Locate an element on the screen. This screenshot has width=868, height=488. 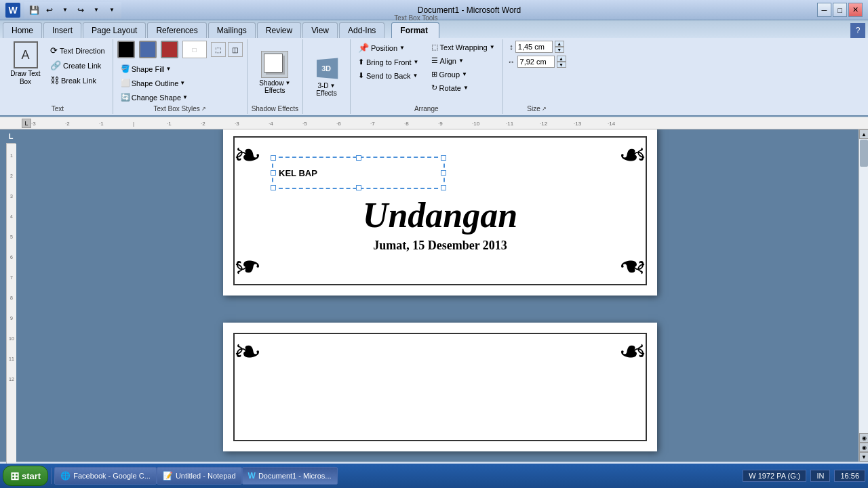
help-button: ? is located at coordinates (858, 30).